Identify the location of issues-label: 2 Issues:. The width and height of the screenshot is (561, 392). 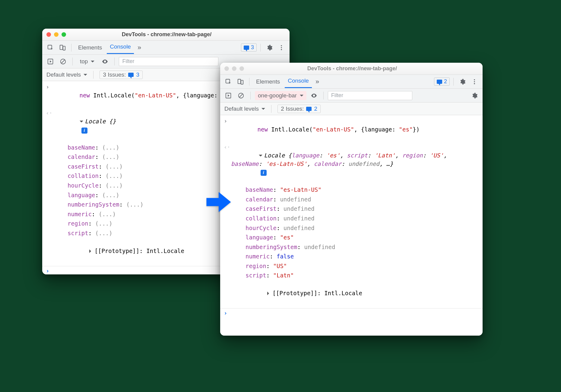
(292, 109).